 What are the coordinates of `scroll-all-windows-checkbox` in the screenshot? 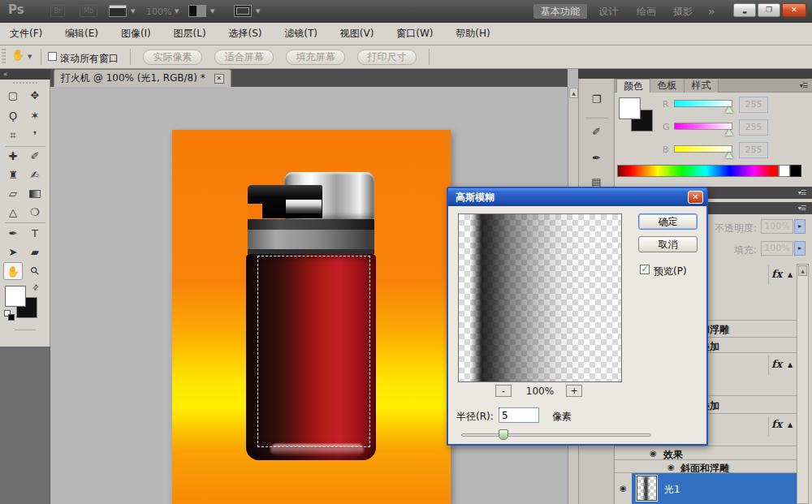 It's located at (52, 57).